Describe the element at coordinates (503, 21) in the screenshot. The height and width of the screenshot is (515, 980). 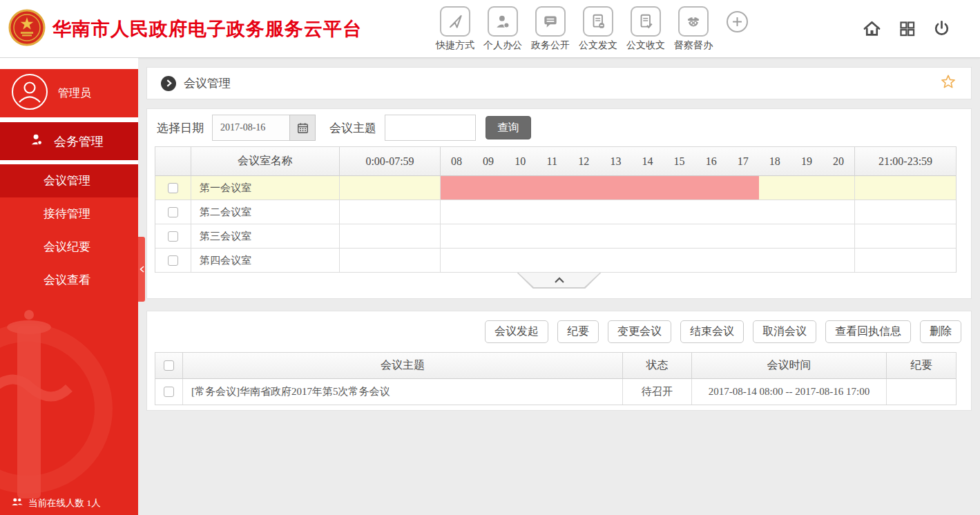
I see `person-icon` at that location.